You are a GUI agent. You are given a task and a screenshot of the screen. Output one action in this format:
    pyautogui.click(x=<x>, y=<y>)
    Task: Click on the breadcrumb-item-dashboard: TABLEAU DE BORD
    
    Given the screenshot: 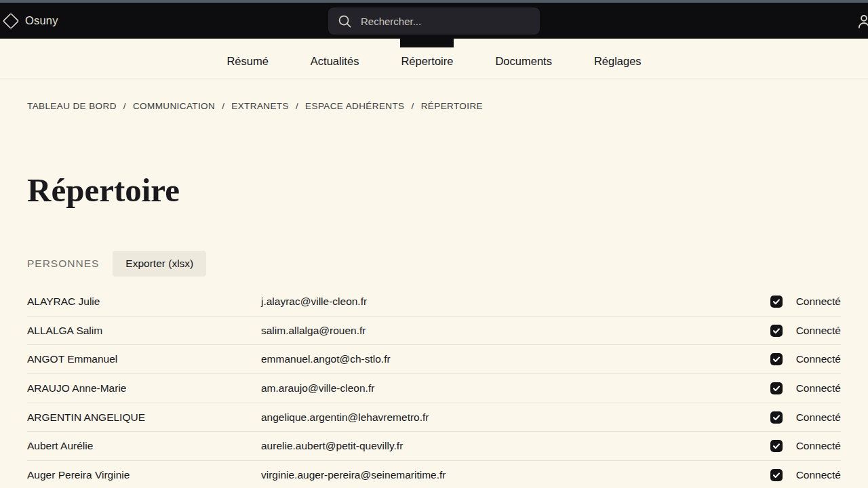 What is the action you would take?
    pyautogui.click(x=72, y=106)
    